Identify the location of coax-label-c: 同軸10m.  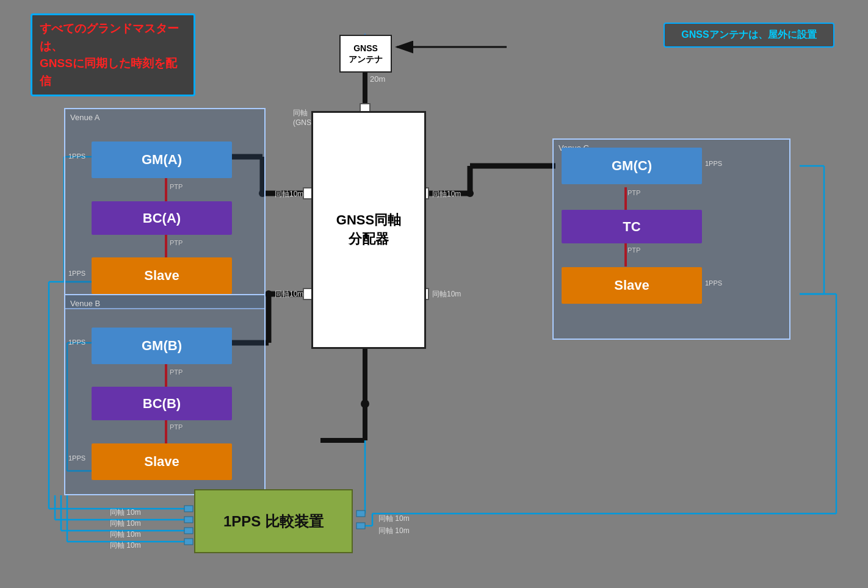
(447, 194).